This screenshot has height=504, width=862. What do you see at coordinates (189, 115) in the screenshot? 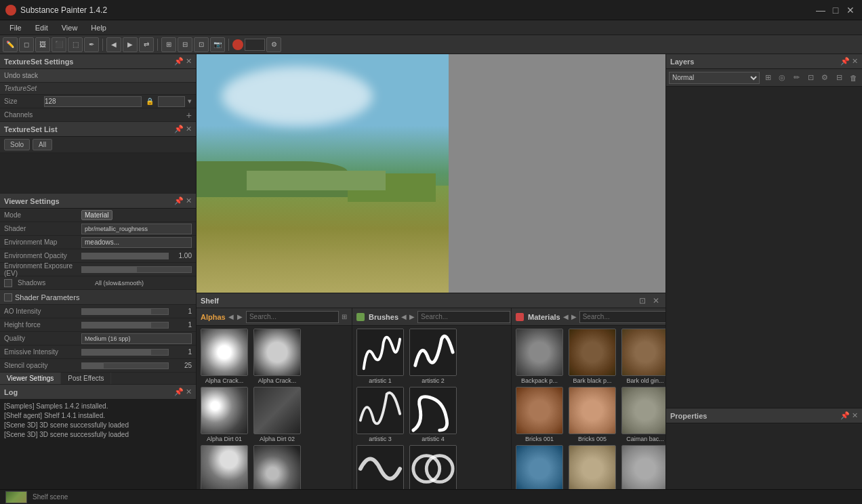
I see `ts-add-channel-btn: +` at bounding box center [189, 115].